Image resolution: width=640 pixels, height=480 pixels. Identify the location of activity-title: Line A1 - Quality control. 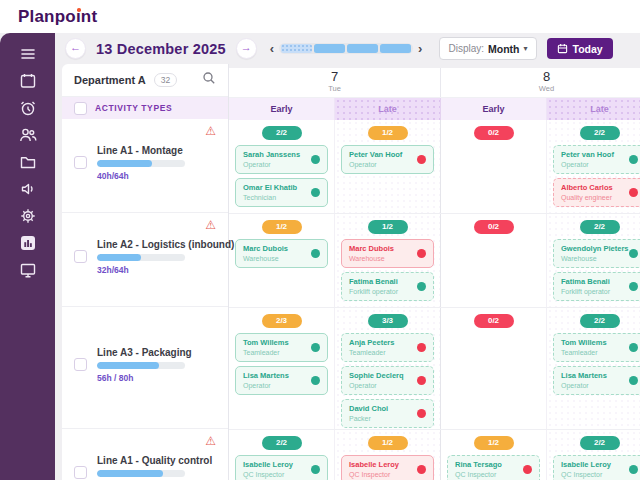
(154, 460).